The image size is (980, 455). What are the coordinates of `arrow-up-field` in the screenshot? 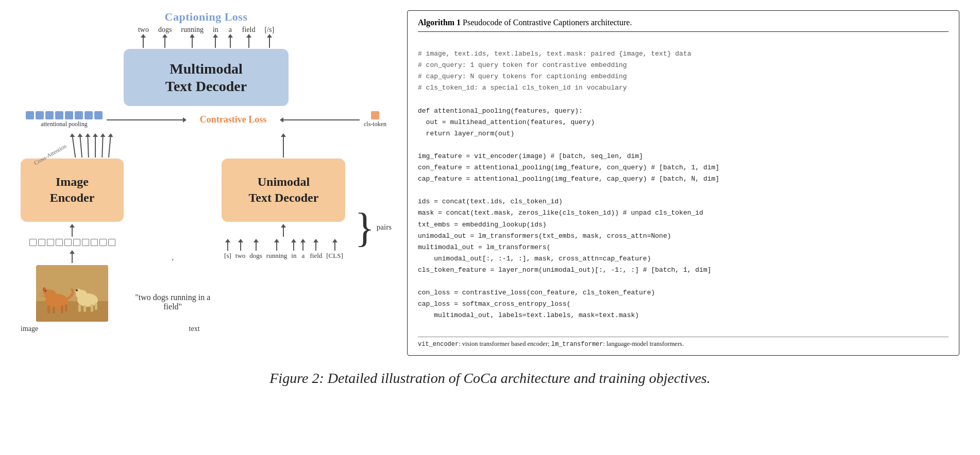 It's located at (249, 41).